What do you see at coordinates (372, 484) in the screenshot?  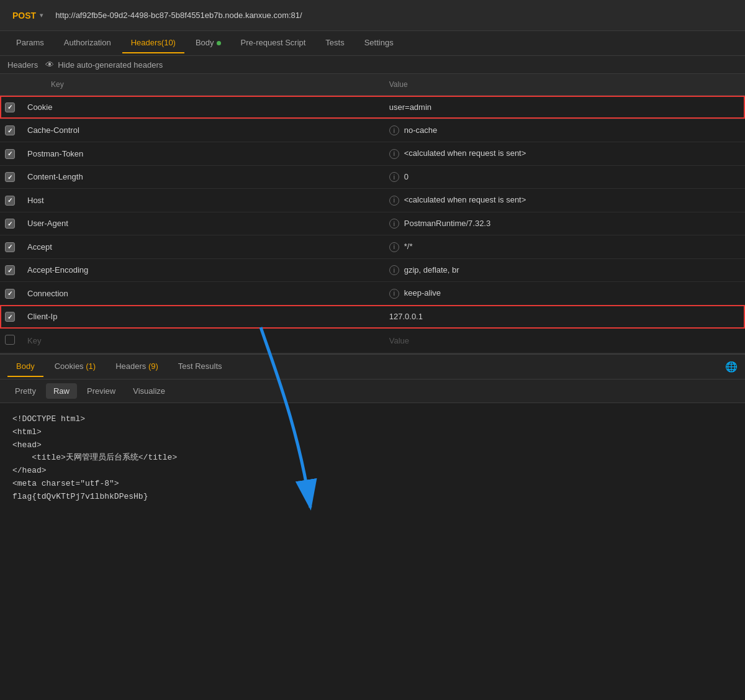 I see `code-line: <meta charset="utf-8">` at bounding box center [372, 484].